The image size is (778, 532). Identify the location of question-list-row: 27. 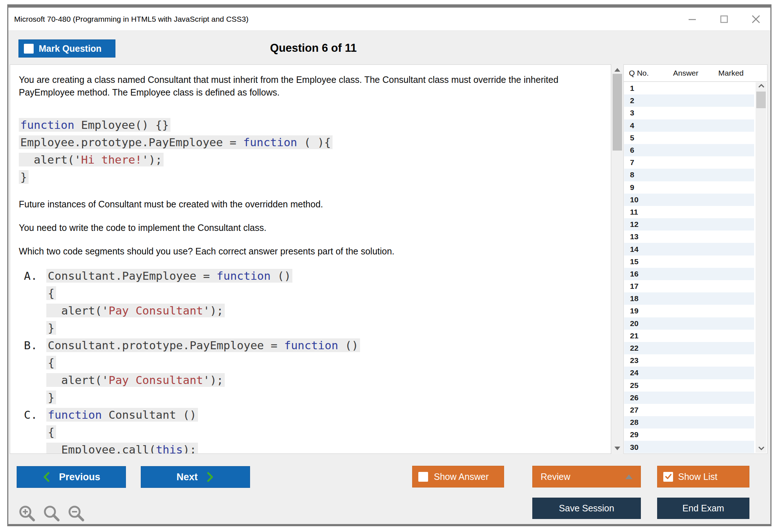
(689, 410).